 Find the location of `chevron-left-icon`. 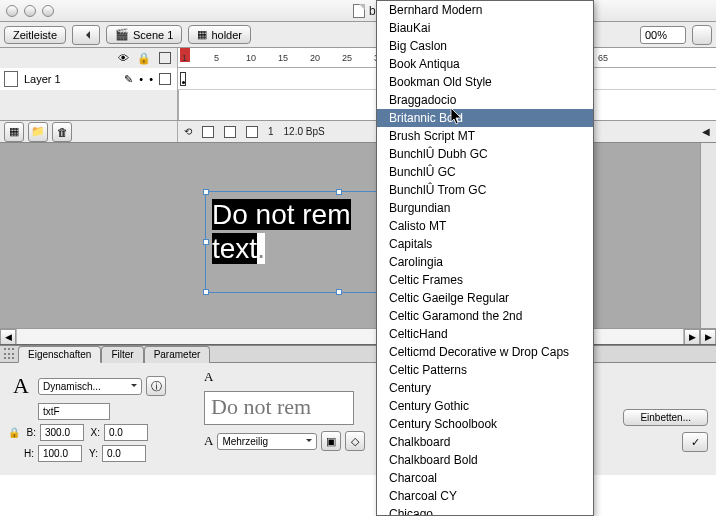

chevron-left-icon is located at coordinates (86, 35).